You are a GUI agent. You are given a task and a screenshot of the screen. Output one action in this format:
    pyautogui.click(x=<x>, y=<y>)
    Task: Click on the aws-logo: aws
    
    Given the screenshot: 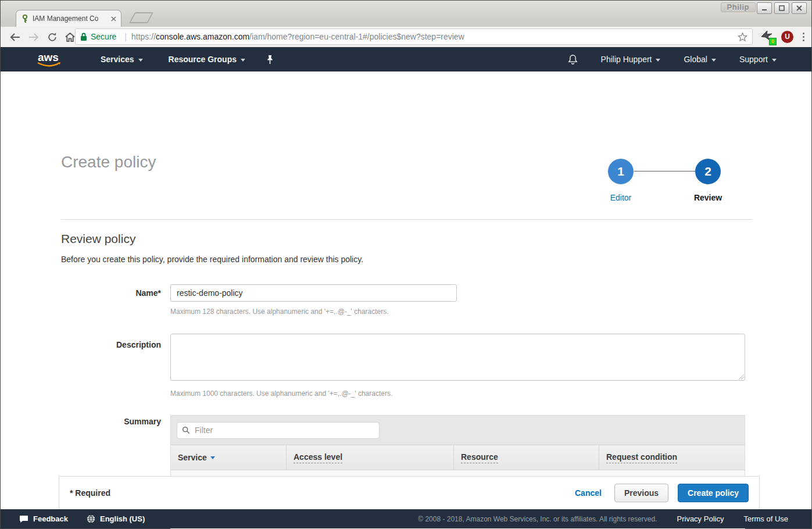 What is the action you would take?
    pyautogui.click(x=48, y=59)
    